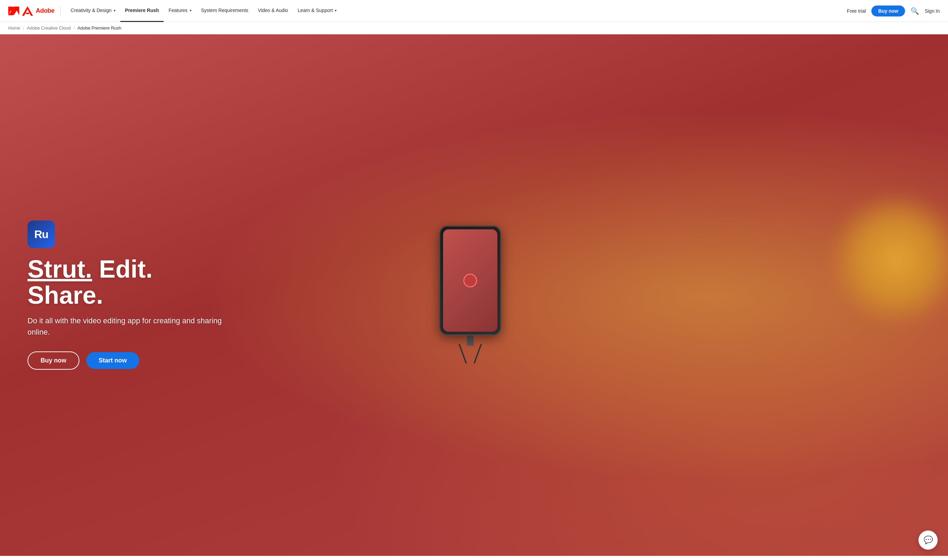 The width and height of the screenshot is (948, 560). Describe the element at coordinates (470, 281) in the screenshot. I see `phone-body` at that location.